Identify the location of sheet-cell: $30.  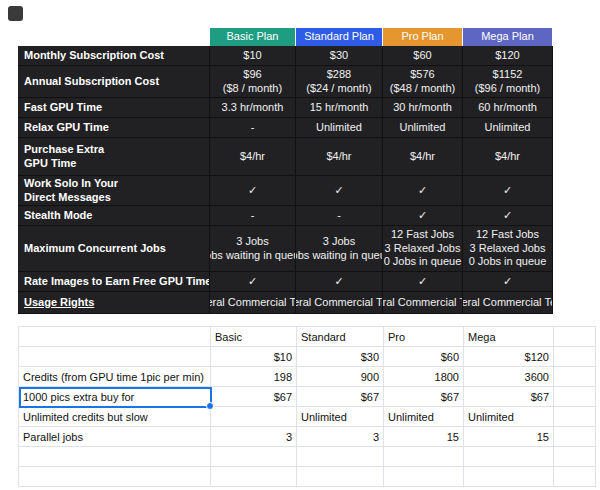
(340, 357).